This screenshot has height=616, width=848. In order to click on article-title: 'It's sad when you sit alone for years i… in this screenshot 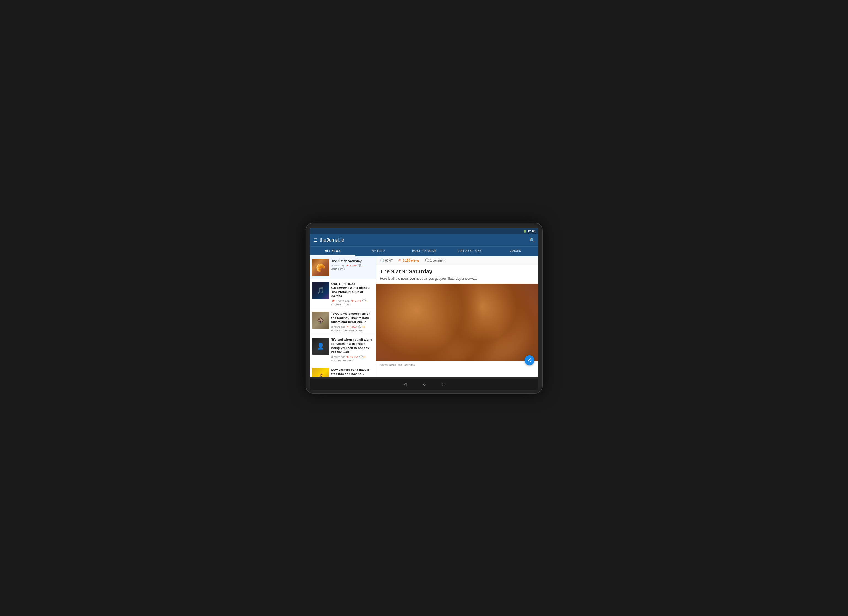, I will do `click(353, 346)`.